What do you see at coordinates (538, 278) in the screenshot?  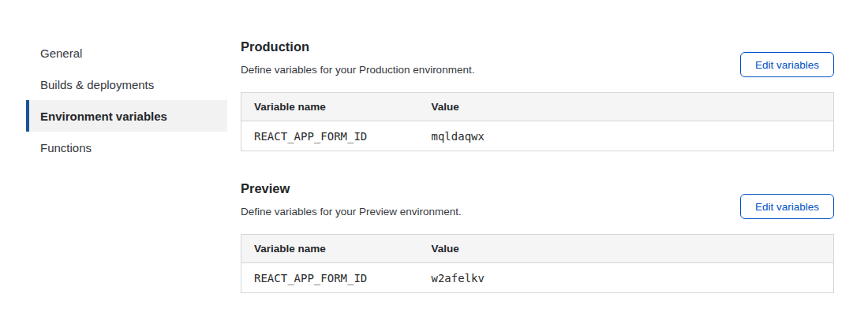 I see `table-row: REACT_APP_FORM_ID w2afelkv` at bounding box center [538, 278].